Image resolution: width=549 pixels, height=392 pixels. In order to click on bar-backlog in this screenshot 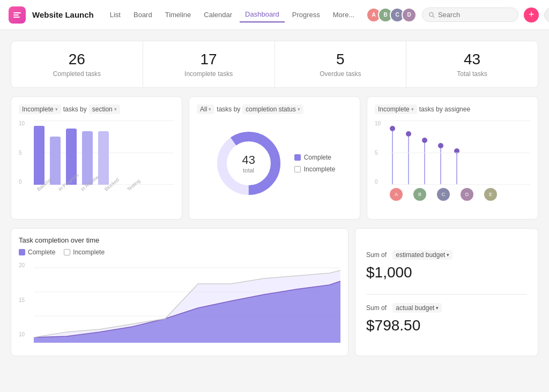, I will do `click(39, 155)`.